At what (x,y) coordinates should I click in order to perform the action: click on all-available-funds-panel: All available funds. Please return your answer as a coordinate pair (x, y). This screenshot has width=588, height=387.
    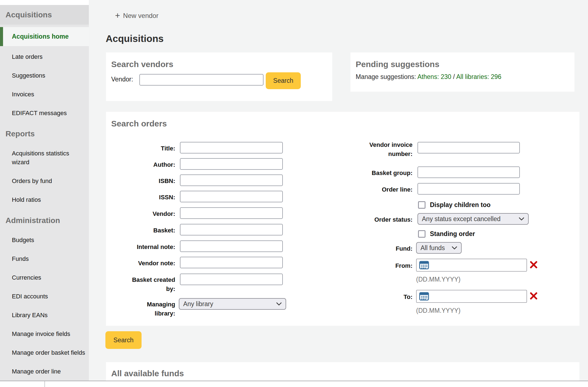
    Looking at the image, I should click on (343, 372).